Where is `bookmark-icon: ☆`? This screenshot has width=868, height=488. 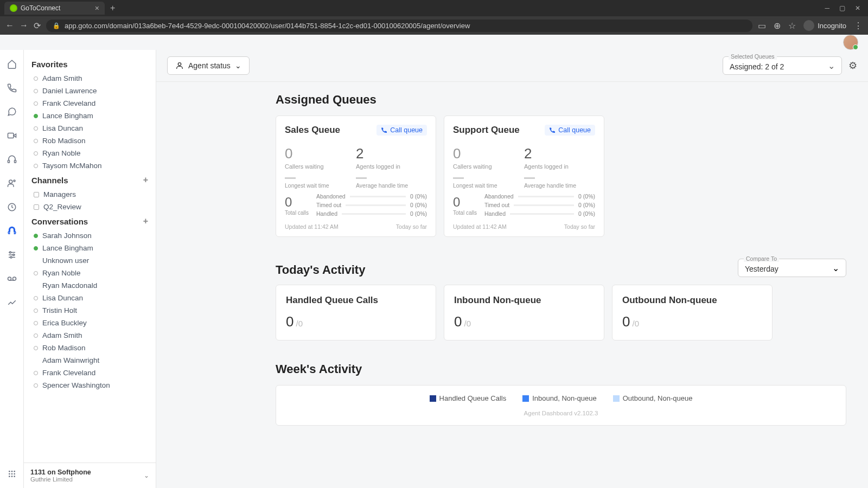 bookmark-icon: ☆ is located at coordinates (792, 26).